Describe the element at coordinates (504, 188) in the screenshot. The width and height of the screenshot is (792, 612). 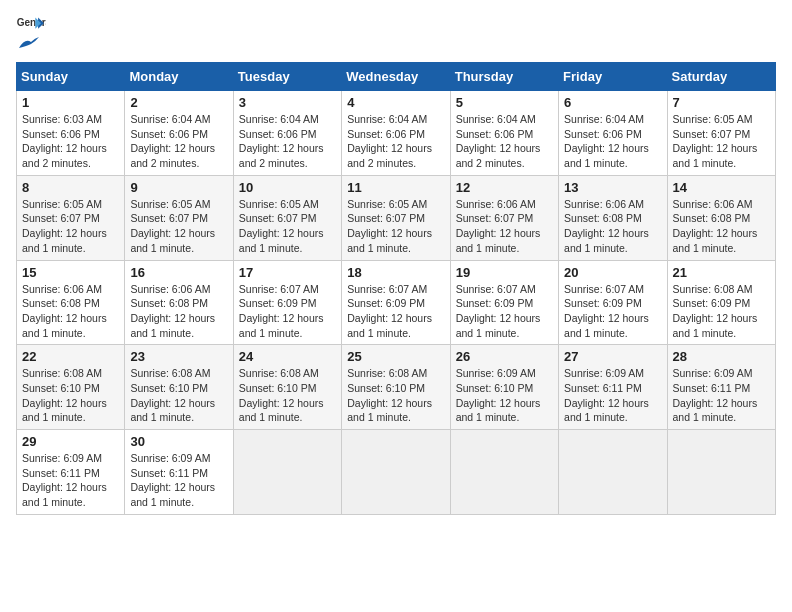
I see `day-number: 12` at that location.